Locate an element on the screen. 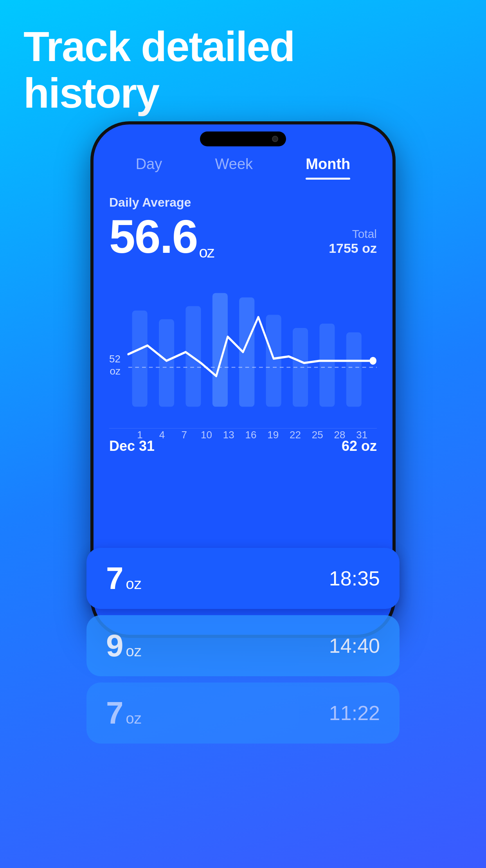 This screenshot has width=486, height=868. entry-card-1: 9oz 14:40 is located at coordinates (243, 646).